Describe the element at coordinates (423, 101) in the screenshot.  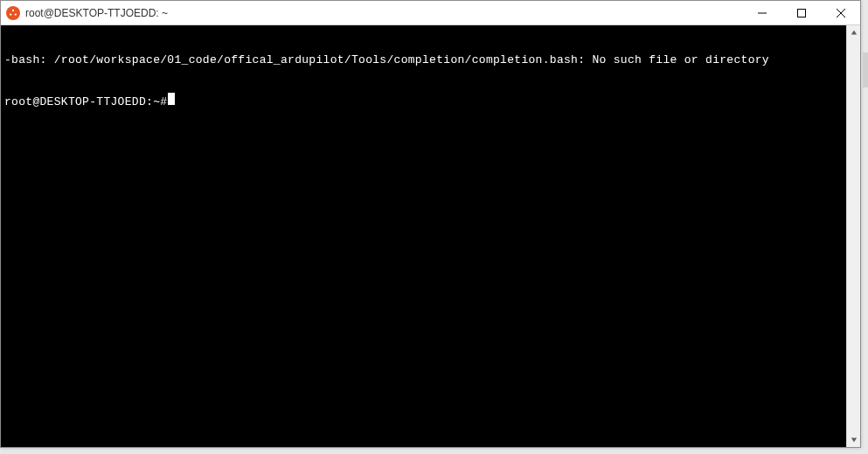
I see `terminal-prompt-line: root@DESKTOP-TTJOEDD:~#` at that location.